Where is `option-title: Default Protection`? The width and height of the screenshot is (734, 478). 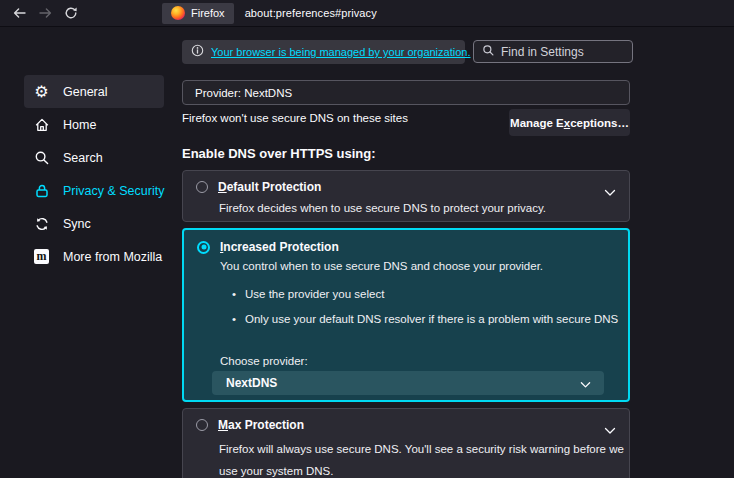 option-title: Default Protection is located at coordinates (270, 187).